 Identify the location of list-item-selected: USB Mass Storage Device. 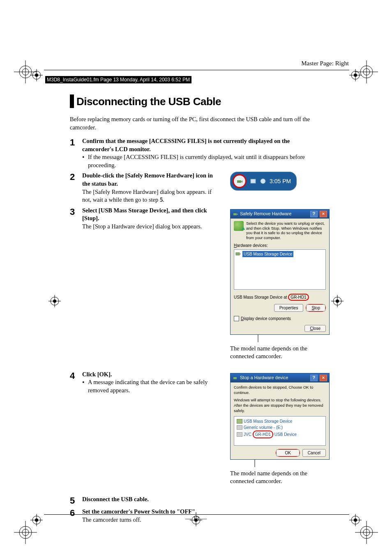
(268, 254).